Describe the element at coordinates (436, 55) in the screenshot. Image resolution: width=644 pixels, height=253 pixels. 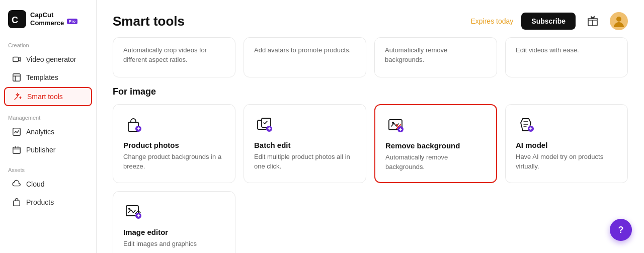
I see `top-card-2-desc: Automatically remove backgrounds.` at that location.